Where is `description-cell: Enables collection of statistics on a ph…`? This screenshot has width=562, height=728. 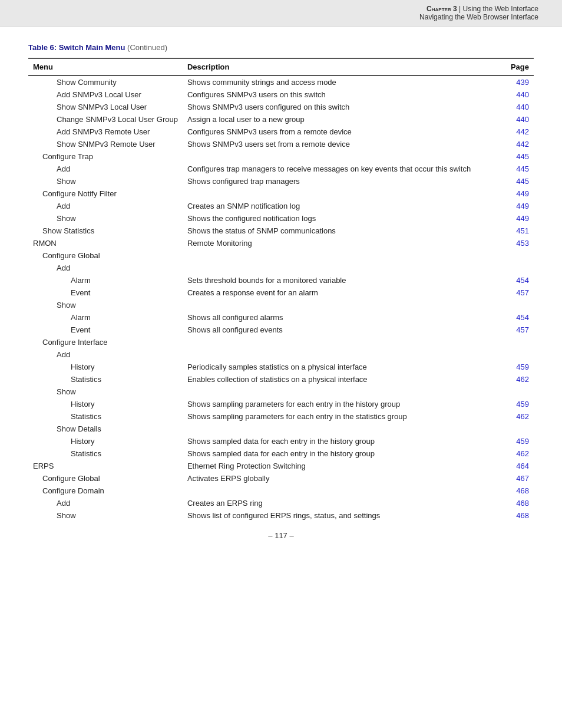
description-cell: Enables collection of statistics on a ph… is located at coordinates (333, 380).